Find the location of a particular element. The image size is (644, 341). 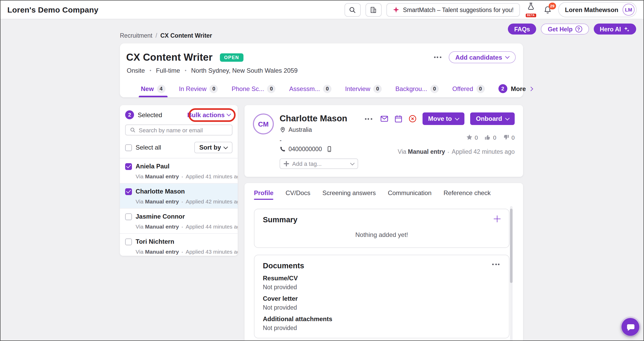

thumb-down-icon is located at coordinates (506, 137).